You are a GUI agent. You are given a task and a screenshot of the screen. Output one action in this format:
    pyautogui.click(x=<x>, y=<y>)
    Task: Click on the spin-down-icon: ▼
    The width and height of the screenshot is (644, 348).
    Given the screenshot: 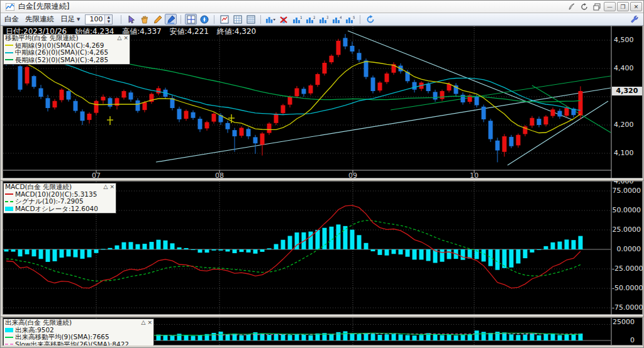 What is the action you would take?
    pyautogui.click(x=108, y=21)
    